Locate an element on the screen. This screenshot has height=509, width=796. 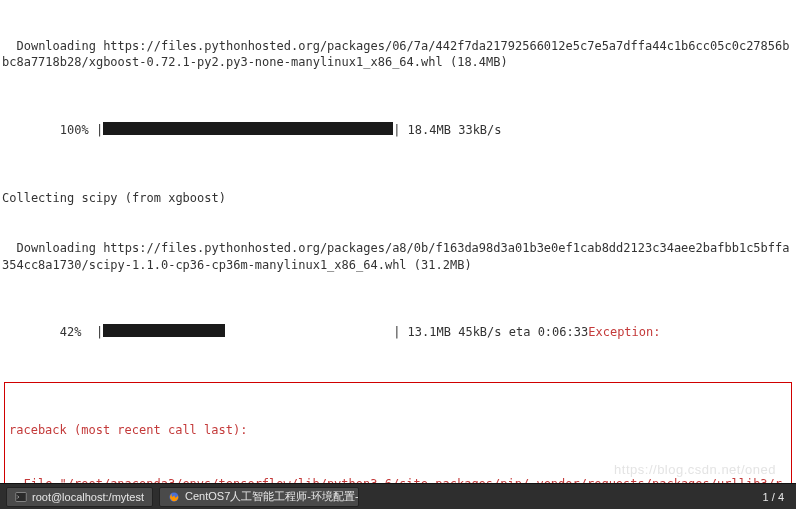
progress-info-2: | 13.1MB 45kB/s eta 0:06:33 is located at coordinates (490, 333).